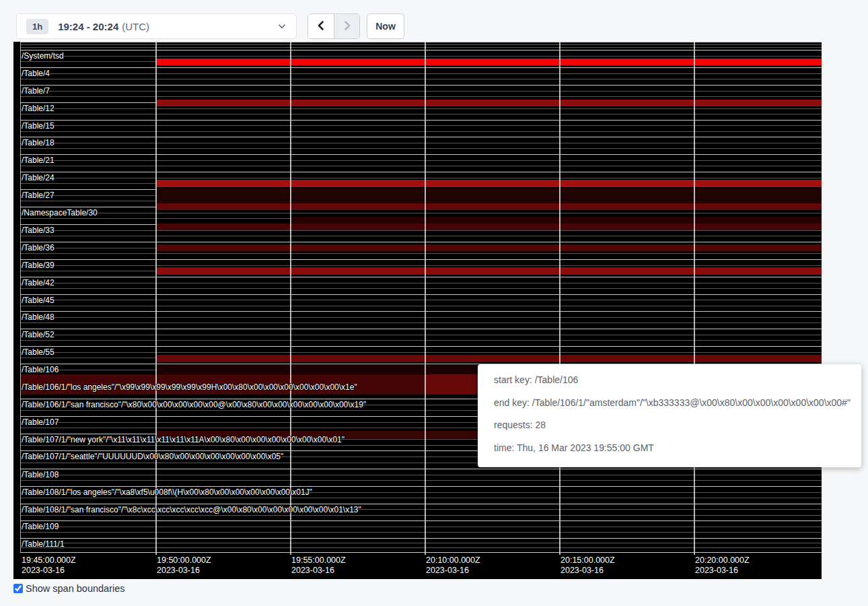 The image size is (868, 606). I want to click on row-label: /Table/111/1, so click(43, 544).